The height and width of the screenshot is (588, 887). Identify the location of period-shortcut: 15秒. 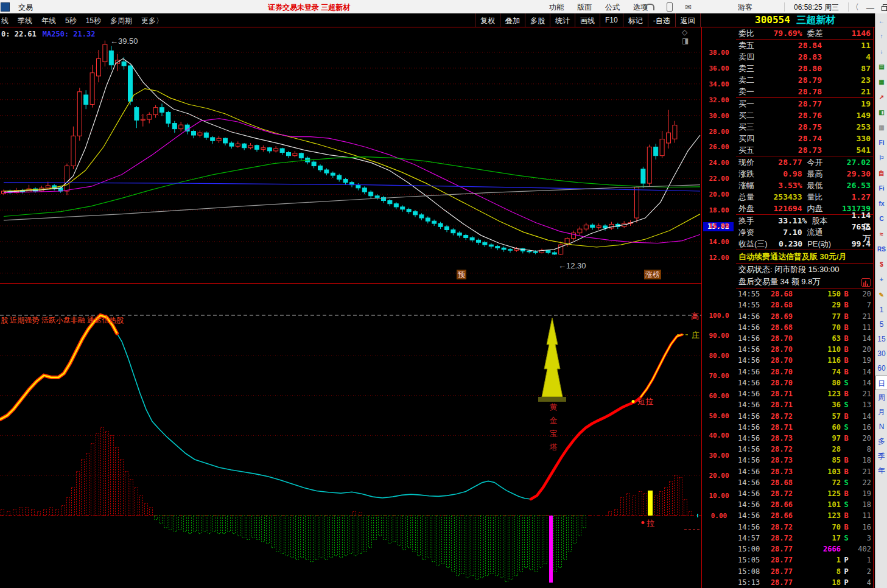
(94, 21).